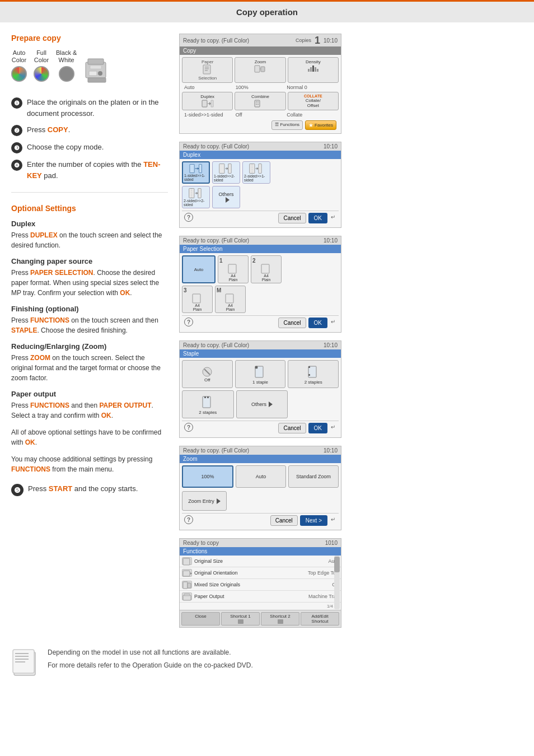 The image size is (534, 756). Describe the element at coordinates (313, 374) in the screenshot. I see `staple-2-btn-1: 2 staples` at that location.